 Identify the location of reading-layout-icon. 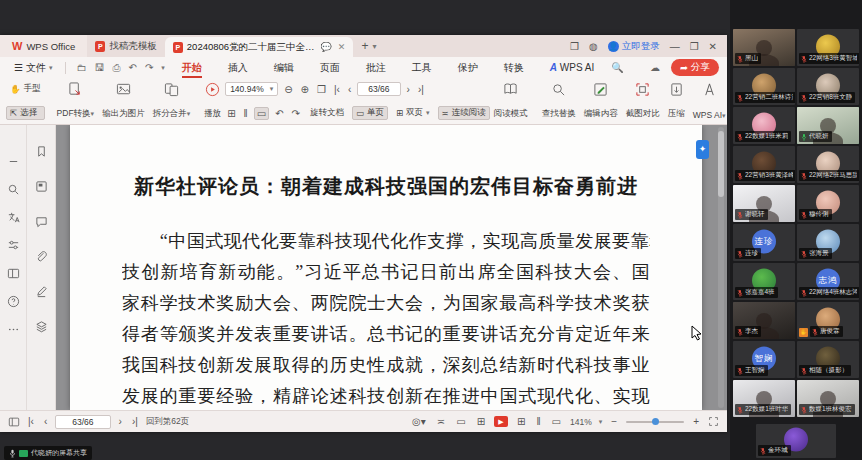
(14, 274).